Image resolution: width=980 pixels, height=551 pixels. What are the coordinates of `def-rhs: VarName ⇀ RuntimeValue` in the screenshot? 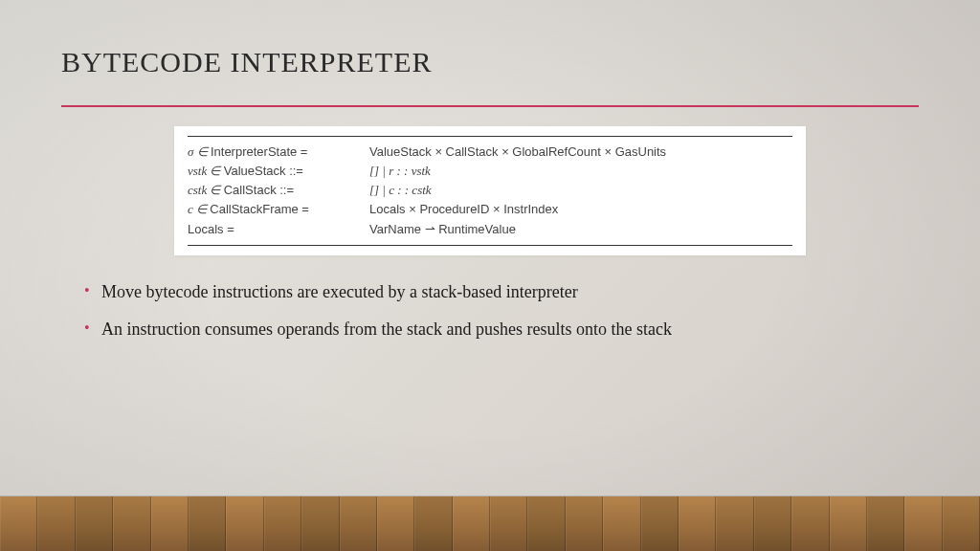 It's located at (581, 230).